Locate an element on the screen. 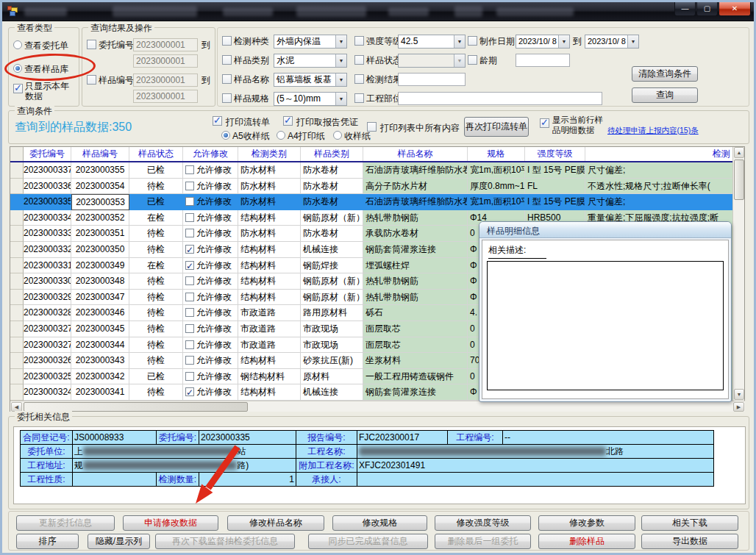  date-picker: 2023/10/ 8▼ is located at coordinates (612, 41).